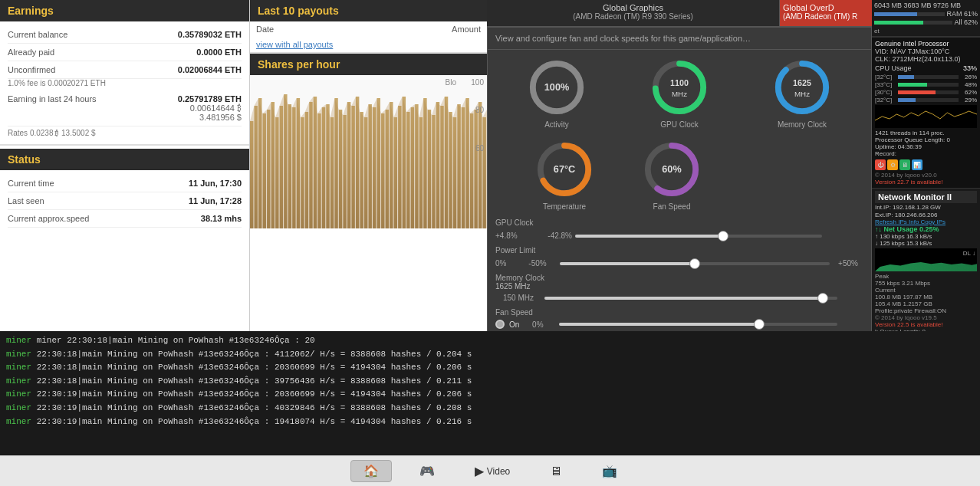 The height and width of the screenshot is (486, 980). What do you see at coordinates (691, 298) in the screenshot?
I see `mem-clock-track` at bounding box center [691, 298].